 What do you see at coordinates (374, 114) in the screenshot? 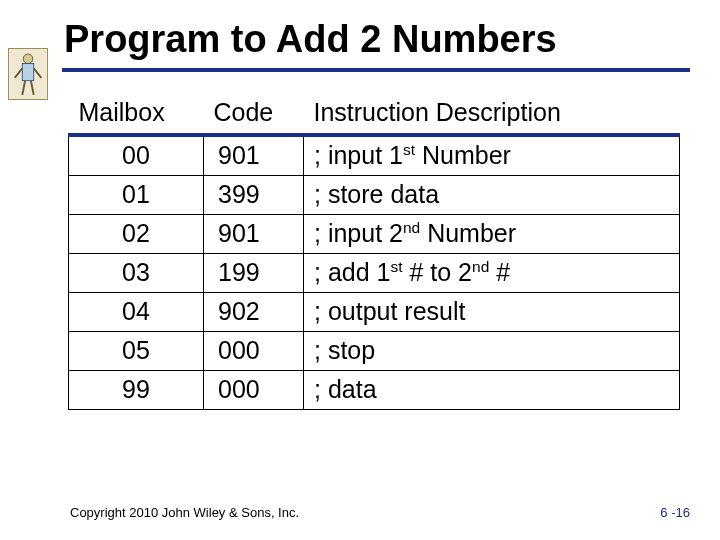
I see `table-header-row: Mailbox Code Instruction Description` at bounding box center [374, 114].